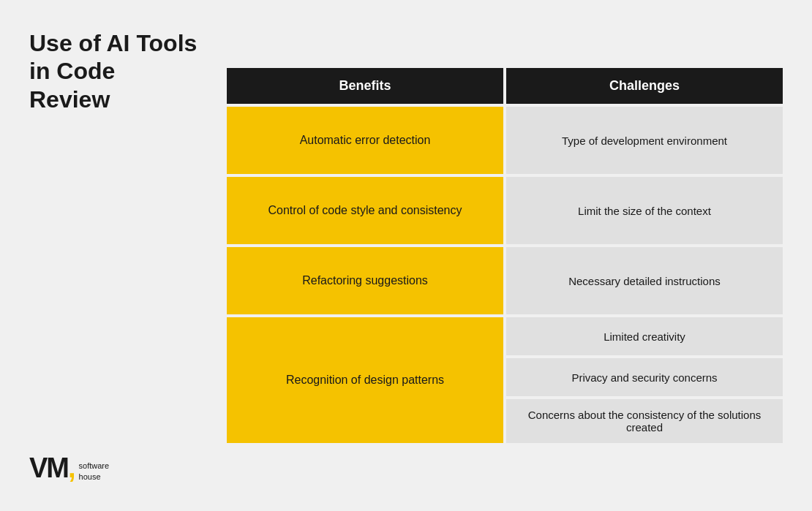 The height and width of the screenshot is (511, 812). Describe the element at coordinates (52, 468) in the screenshot. I see `logo-vm: VM,` at that location.